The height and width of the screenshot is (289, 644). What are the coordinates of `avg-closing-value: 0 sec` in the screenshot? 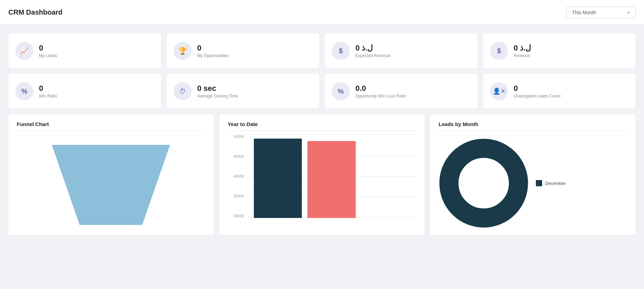 It's located at (218, 88).